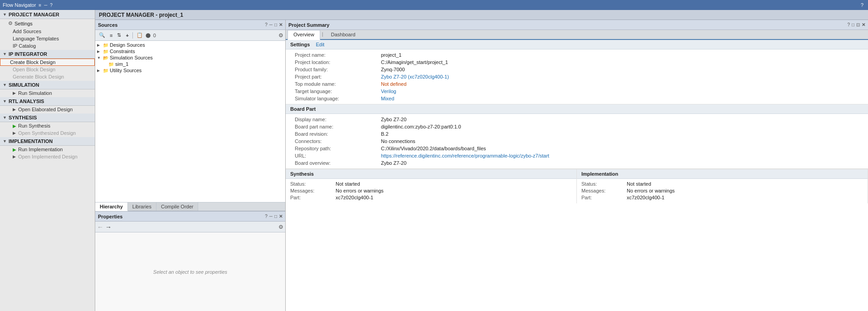 Image resolution: width=868 pixels, height=311 pixels. Describe the element at coordinates (33, 62) in the screenshot. I see `create-block-design-label: Create Block Design` at that location.